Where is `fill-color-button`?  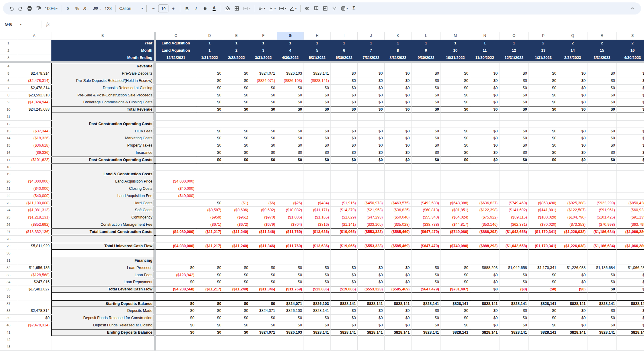
fill-color-button is located at coordinates (228, 8).